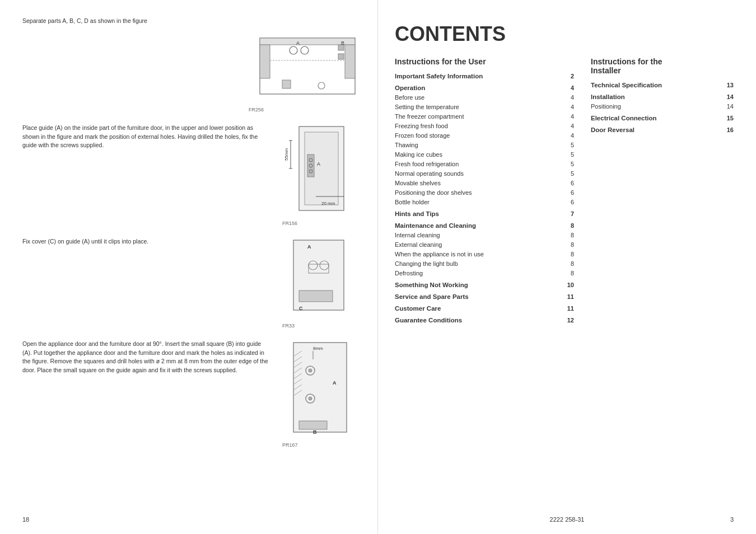 The height and width of the screenshot is (534, 756). I want to click on toc-entry-label: Bottle holder, so click(479, 202).